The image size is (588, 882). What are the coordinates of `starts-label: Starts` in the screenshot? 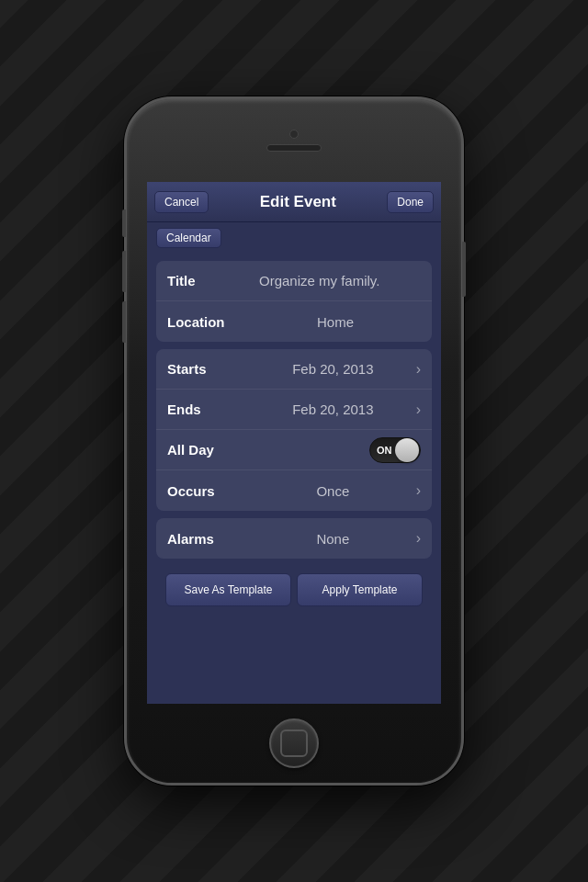 It's located at (209, 369).